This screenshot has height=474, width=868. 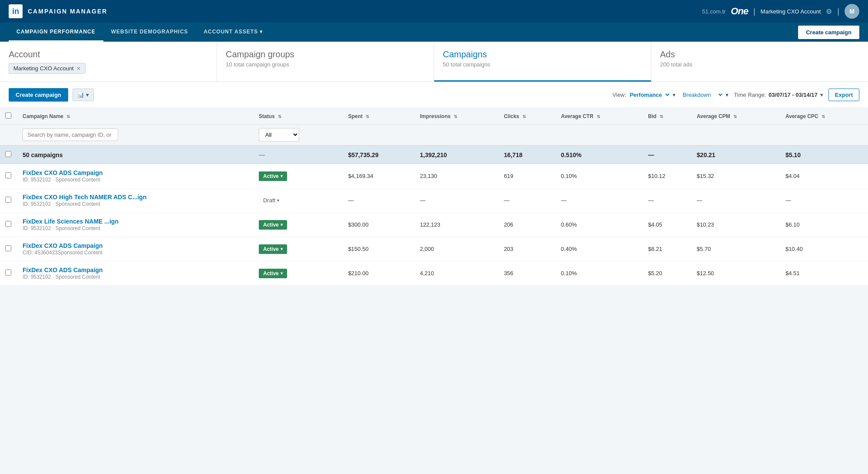 I want to click on create-campaign-button: Create campaign, so click(x=38, y=95).